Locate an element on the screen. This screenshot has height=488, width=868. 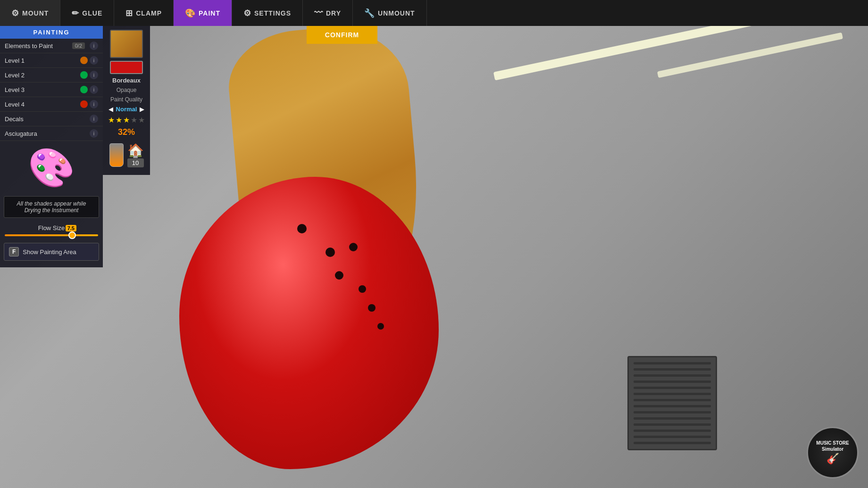
logo-icon: 🎸 is located at coordinates (832, 459).